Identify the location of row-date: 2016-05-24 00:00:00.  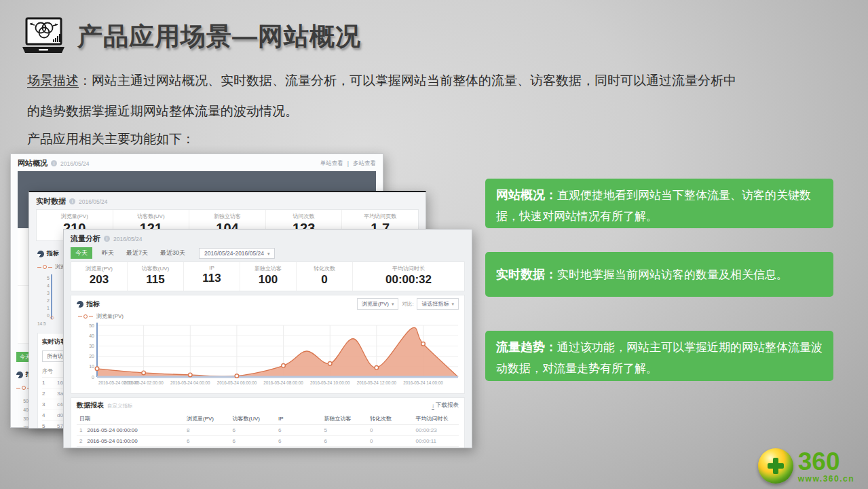
(112, 431).